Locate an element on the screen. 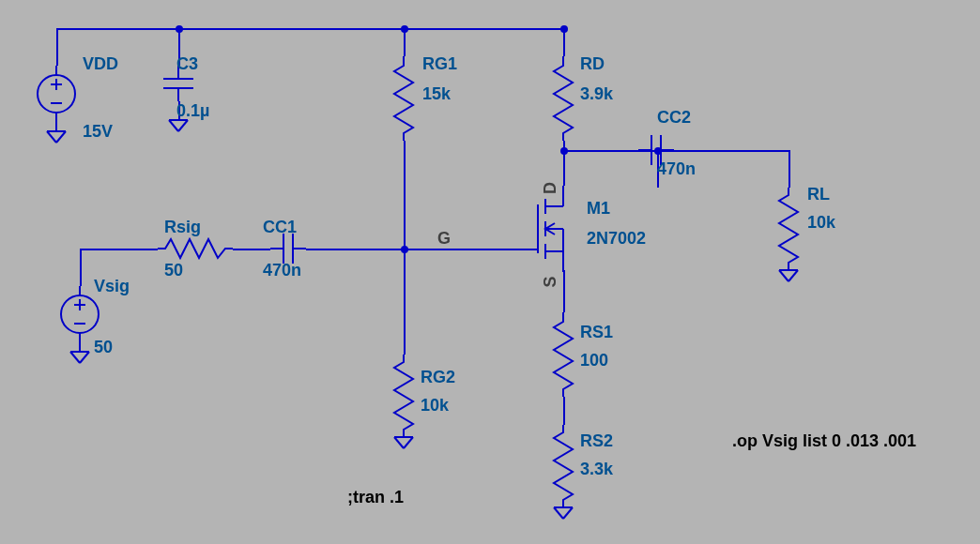 Image resolution: width=980 pixels, height=544 pixels. rd-value: 3.9k is located at coordinates (597, 94).